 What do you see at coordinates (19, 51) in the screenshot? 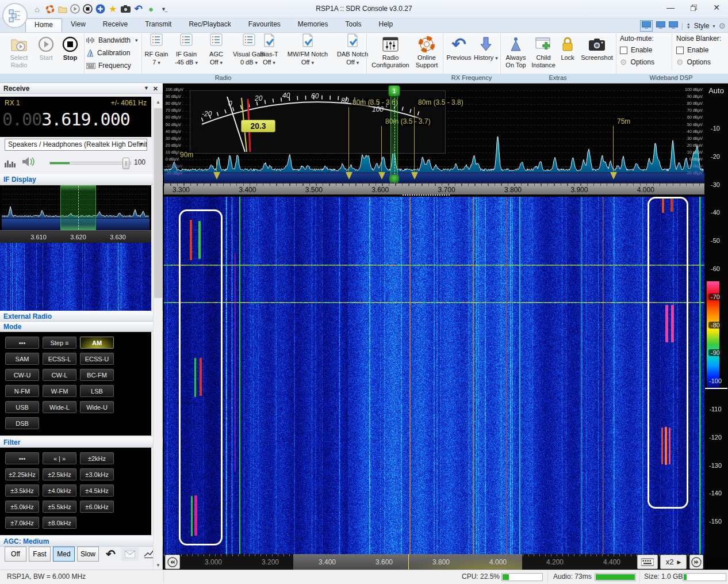
I see `select-radio-button: Select Radio` at bounding box center [19, 51].